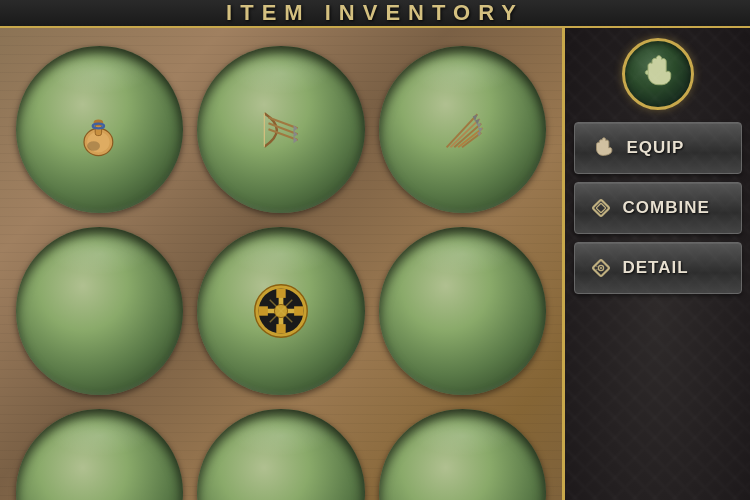 The image size is (750, 500). I want to click on item-arrows, so click(280, 130).